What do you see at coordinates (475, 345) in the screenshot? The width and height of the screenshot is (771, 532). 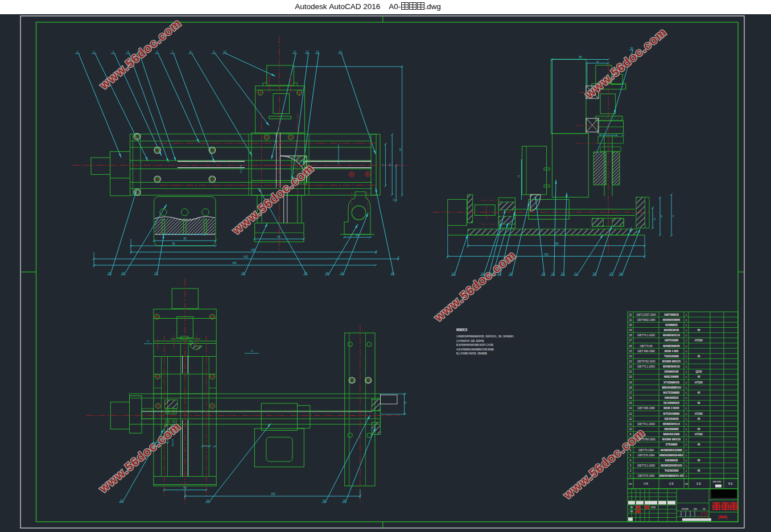 I see `svg-text: B.MXMHMXMXMB-MXP-CXXB.` at bounding box center [475, 345].